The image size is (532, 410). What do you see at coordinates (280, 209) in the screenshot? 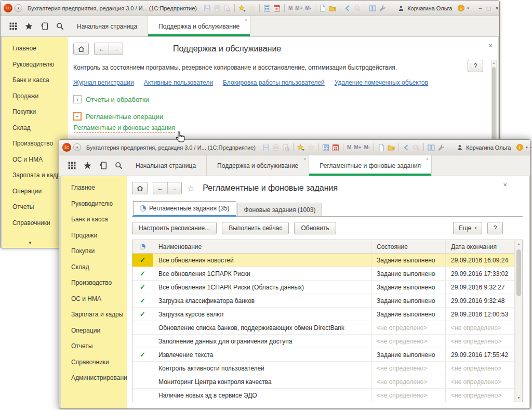
I see `view-tab: Фоновые задания (1003)` at bounding box center [280, 209].